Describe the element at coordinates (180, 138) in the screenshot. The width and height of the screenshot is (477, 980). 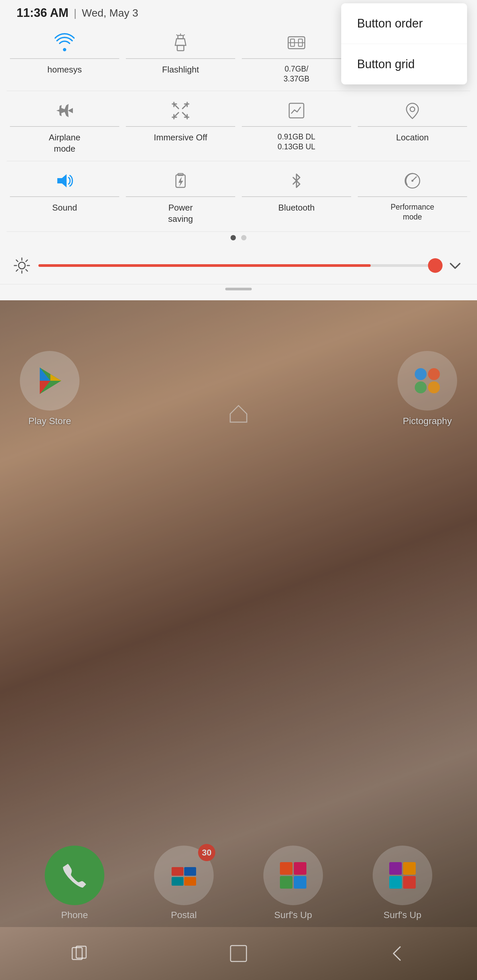
I see `tile-immersive-label: Immersive Off` at that location.